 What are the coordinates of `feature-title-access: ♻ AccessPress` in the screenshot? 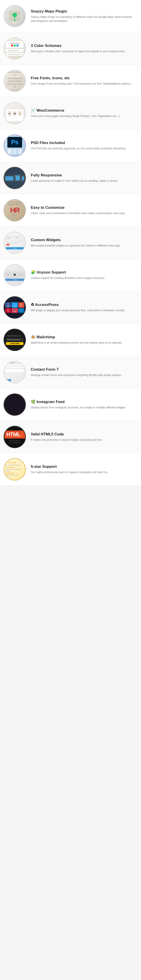 It's located at (83, 305).